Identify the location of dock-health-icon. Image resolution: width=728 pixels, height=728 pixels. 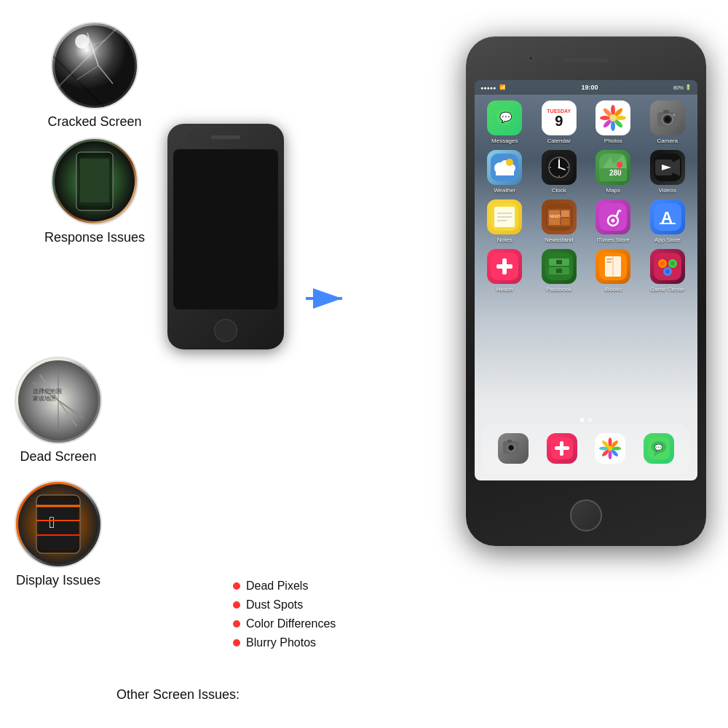
(562, 448).